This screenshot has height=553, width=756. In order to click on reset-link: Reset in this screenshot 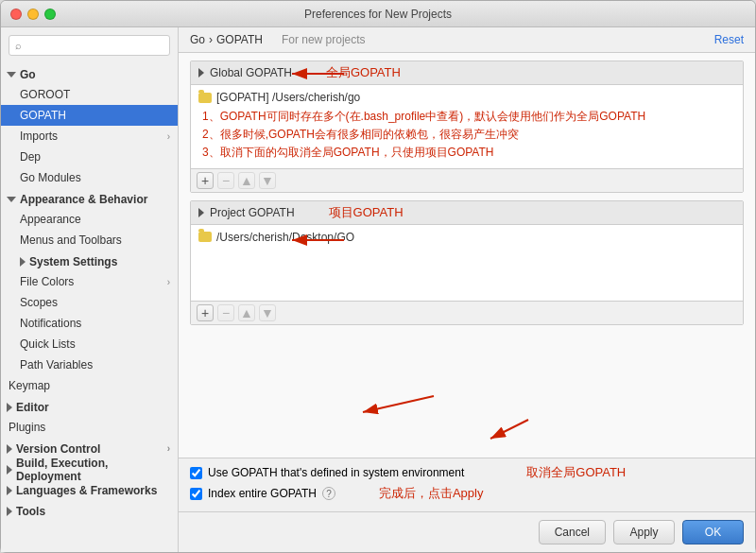, I will do `click(730, 40)`.